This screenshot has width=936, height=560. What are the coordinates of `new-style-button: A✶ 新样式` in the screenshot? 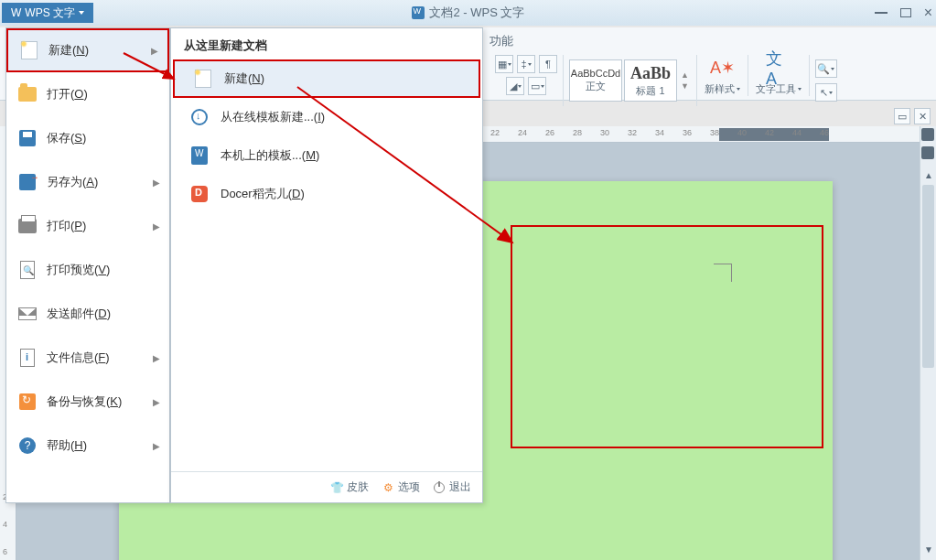 It's located at (723, 75).